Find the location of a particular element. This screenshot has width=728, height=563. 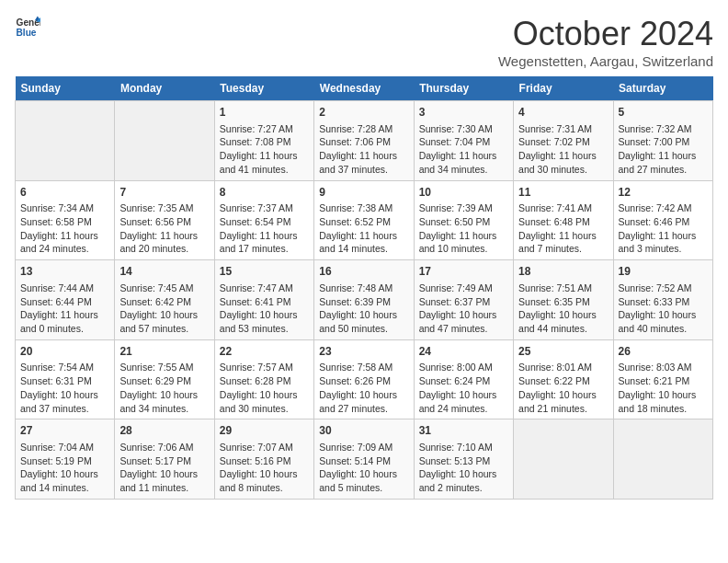

day-cell: 3Sunrise: 7:30 AMSunset: 7:04 PMDaylight… is located at coordinates (463, 142).